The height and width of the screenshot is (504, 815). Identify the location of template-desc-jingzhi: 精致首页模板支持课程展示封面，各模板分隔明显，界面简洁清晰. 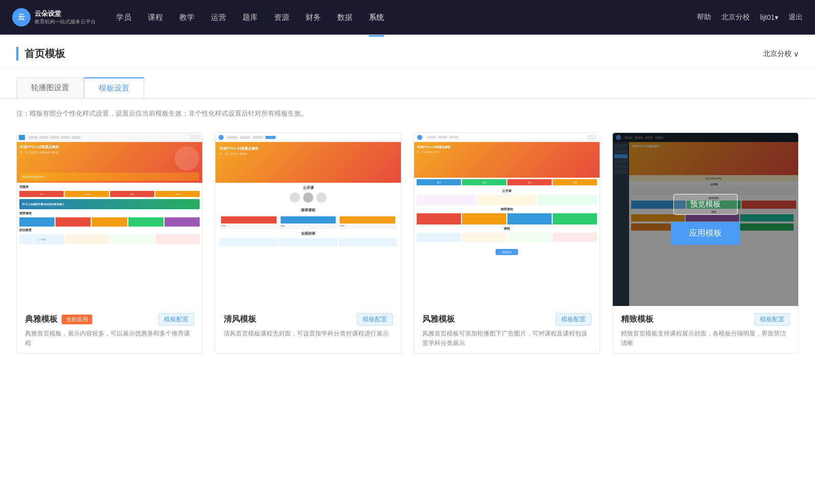
(705, 339).